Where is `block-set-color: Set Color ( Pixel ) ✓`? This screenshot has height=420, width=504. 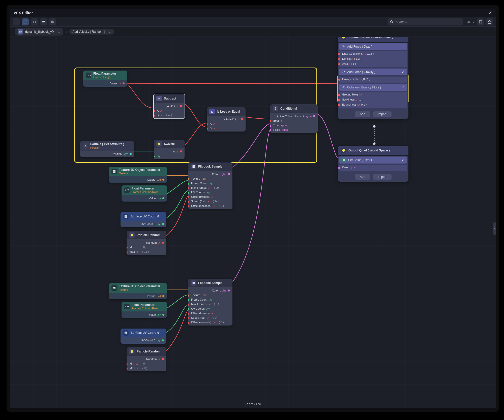
block-set-color: Set Color ( Pixel ) ✓ is located at coordinates (373, 160).